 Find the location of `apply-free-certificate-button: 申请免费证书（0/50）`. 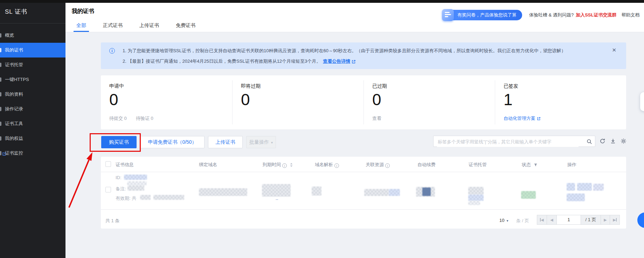

apply-free-certificate-button: 申请免费证书（0/50） is located at coordinates (172, 142).